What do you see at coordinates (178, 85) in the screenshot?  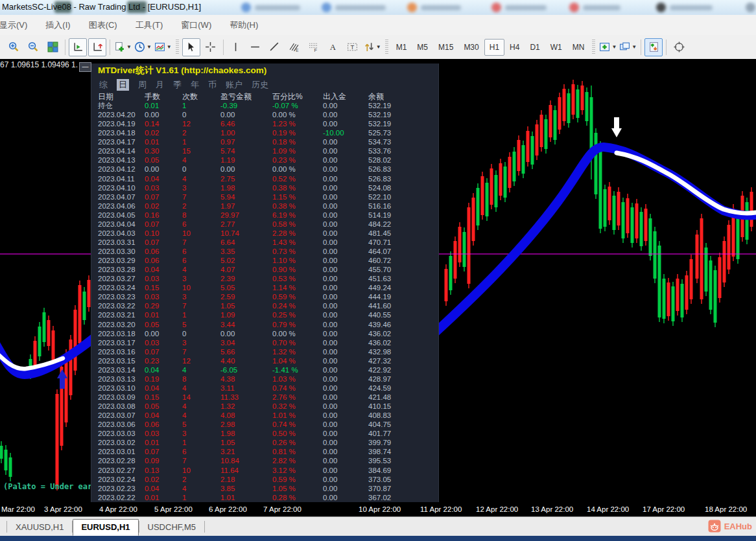 I see `panel-tab: 季` at bounding box center [178, 85].